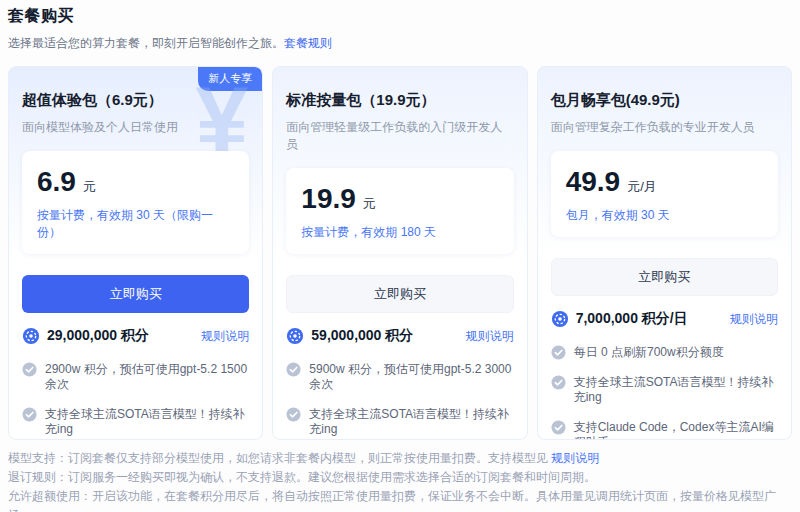 This screenshot has width=800, height=512. Describe the element at coordinates (146, 43) in the screenshot. I see `page-subtitle-text: 选择最适合您的算力套餐，即刻开启智能创作之旅。` at that location.